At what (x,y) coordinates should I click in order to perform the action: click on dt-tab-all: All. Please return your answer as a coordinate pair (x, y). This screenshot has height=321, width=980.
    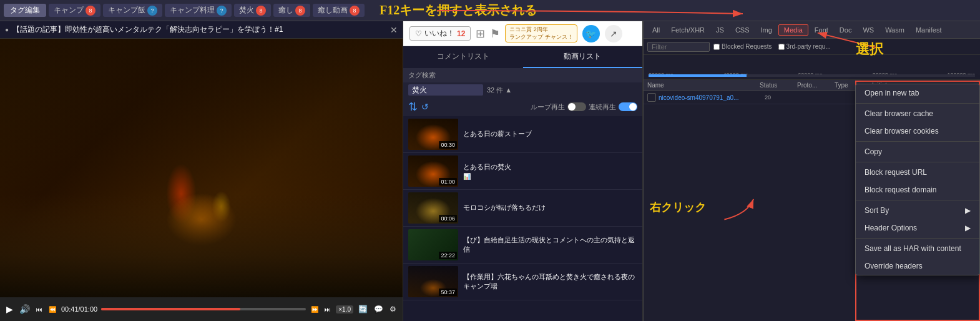
    Looking at the image, I should click on (656, 30).